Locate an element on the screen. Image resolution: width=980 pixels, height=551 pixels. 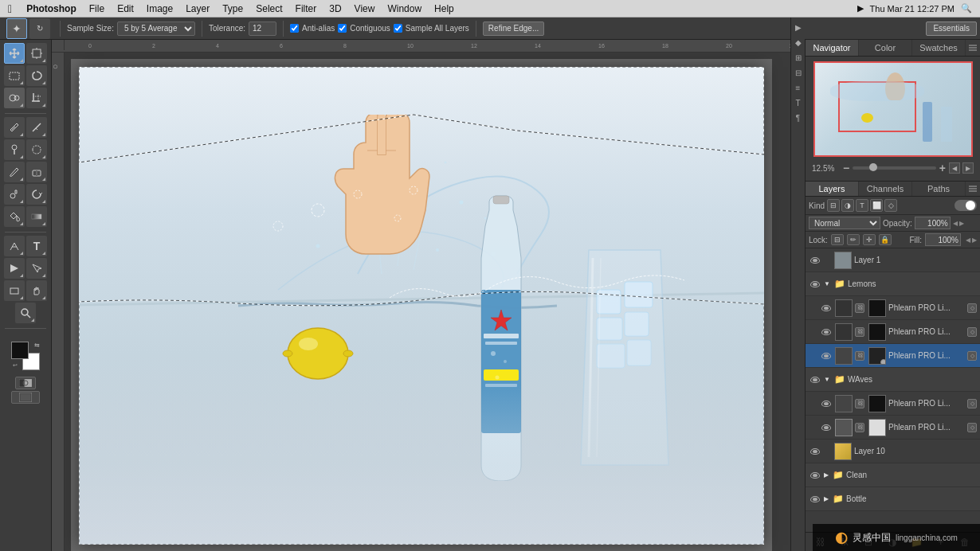
zoom-slider is located at coordinates (894, 168).